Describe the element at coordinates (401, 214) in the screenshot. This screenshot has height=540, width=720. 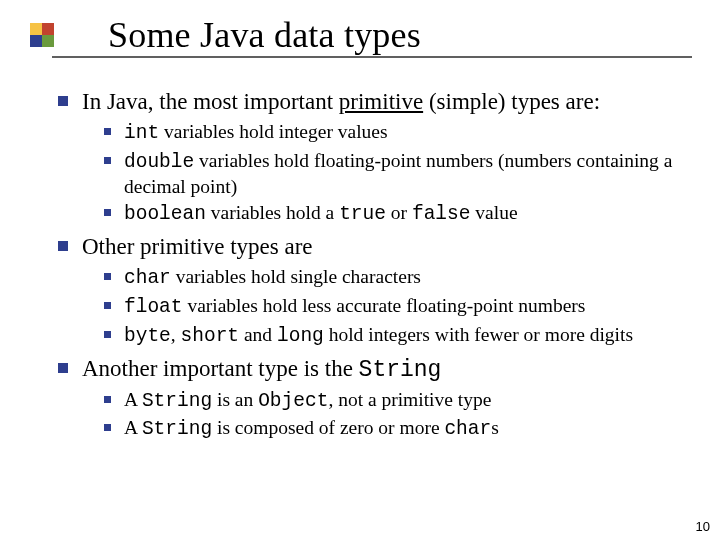
I see `bullet-level2: boolean variables hold a true or false v…` at that location.